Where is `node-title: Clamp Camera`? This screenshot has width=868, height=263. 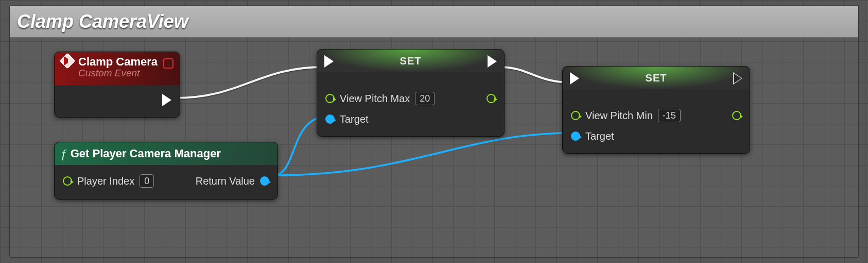 node-title: Clamp Camera is located at coordinates (118, 62).